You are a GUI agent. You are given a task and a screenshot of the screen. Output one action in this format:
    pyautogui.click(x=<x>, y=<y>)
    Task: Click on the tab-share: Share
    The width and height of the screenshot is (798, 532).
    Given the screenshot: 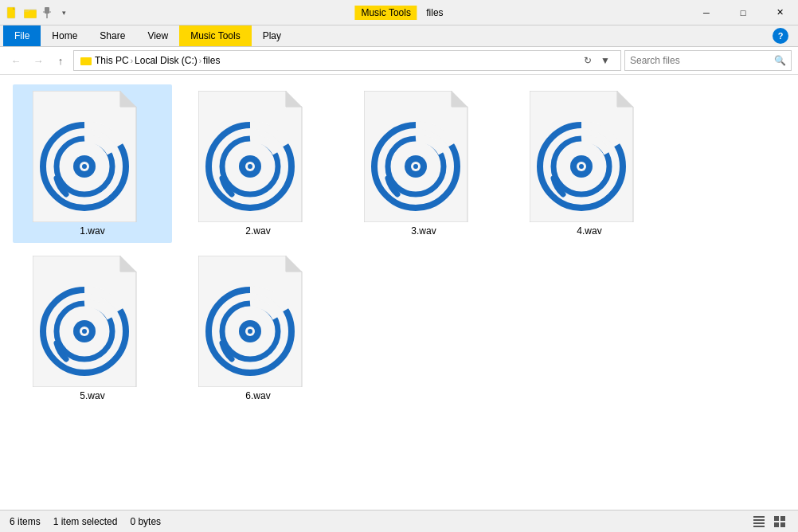 What is the action you would take?
    pyautogui.click(x=112, y=36)
    